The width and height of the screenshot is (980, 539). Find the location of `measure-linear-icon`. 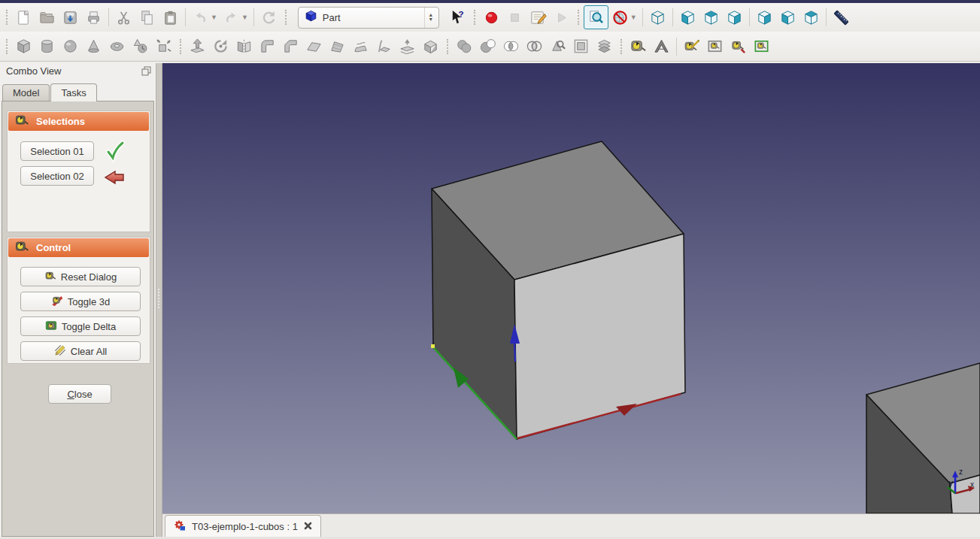

measure-linear-icon is located at coordinates (638, 47).